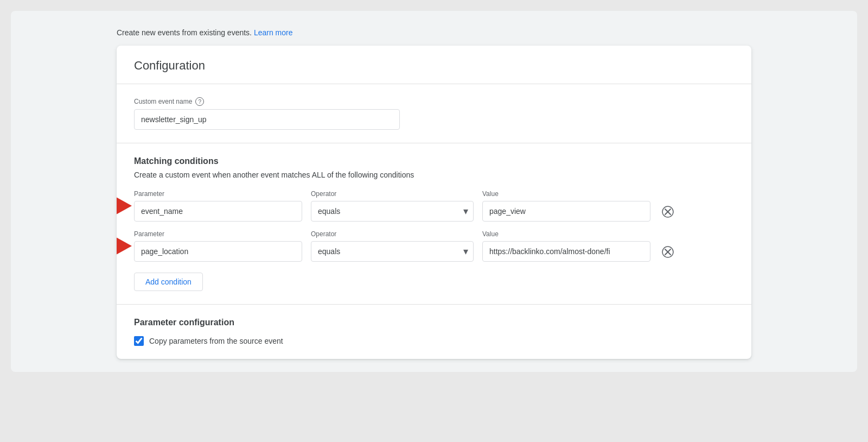 The width and height of the screenshot is (868, 442). What do you see at coordinates (392, 234) in the screenshot?
I see `operator-label-2: Operator` at bounding box center [392, 234].